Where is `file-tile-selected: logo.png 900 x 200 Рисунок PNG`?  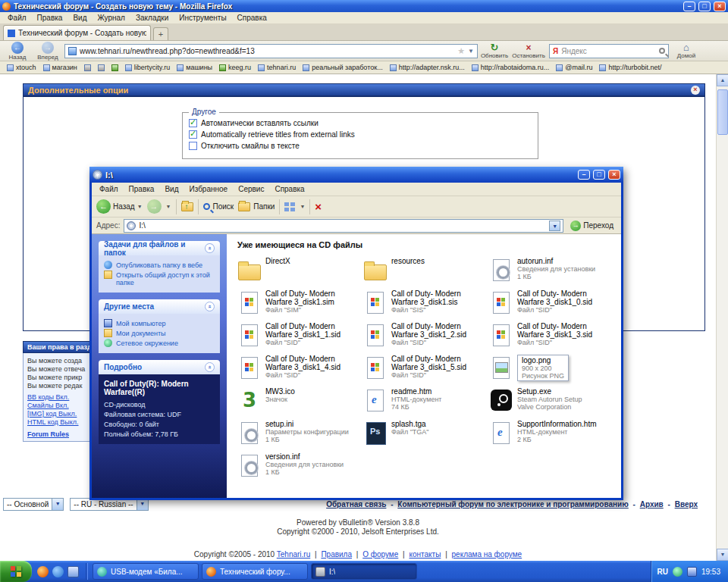 file-tile-selected: logo.png 900 x 200 Рисунок PNG is located at coordinates (552, 371).